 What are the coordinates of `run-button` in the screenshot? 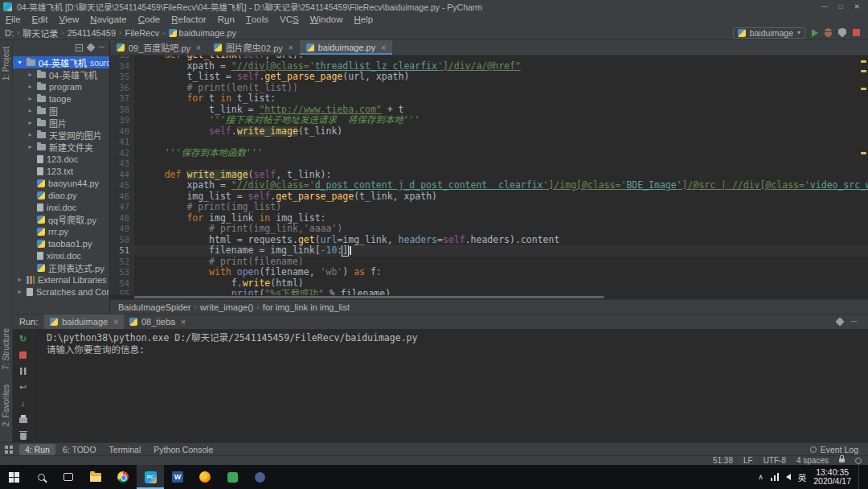 It's located at (815, 33).